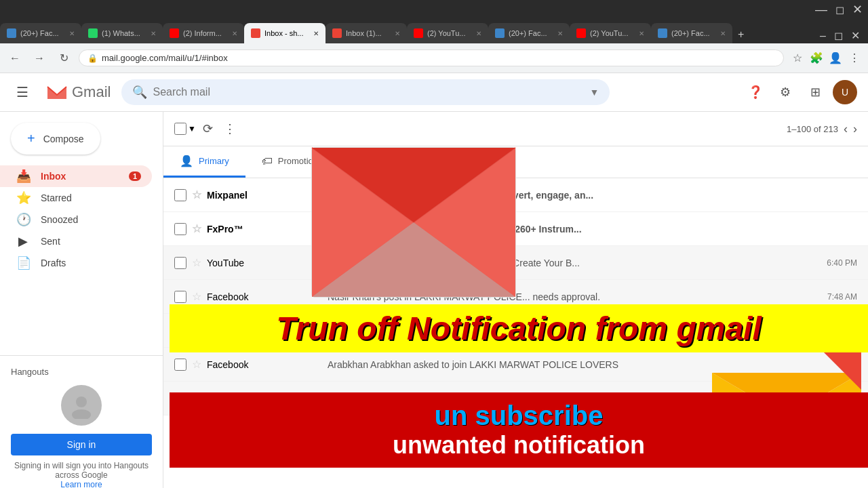 This screenshot has width=868, height=488. Describe the element at coordinates (22, 92) in the screenshot. I see `hamburger-menu: ☰` at that location.